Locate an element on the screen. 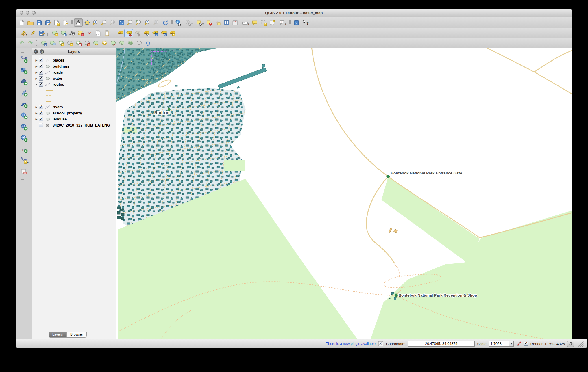  redo-button: ↷ is located at coordinates (30, 43).